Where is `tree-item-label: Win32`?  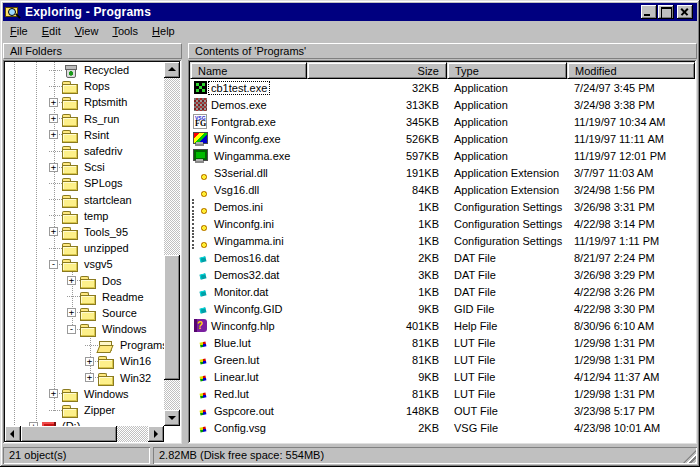 tree-item-label: Win32 is located at coordinates (136, 378).